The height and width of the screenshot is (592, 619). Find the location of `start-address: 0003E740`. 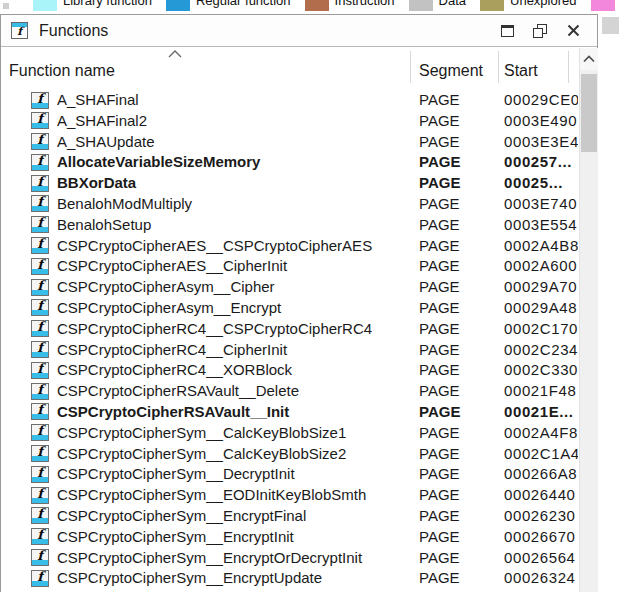

start-address: 0003E740 is located at coordinates (541, 204).